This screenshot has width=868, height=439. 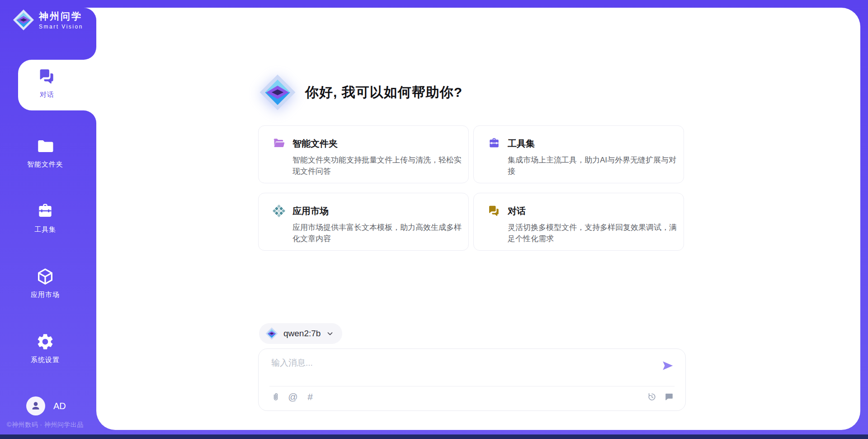 I want to click on tab-corner-scoop-top, so click(x=90, y=53).